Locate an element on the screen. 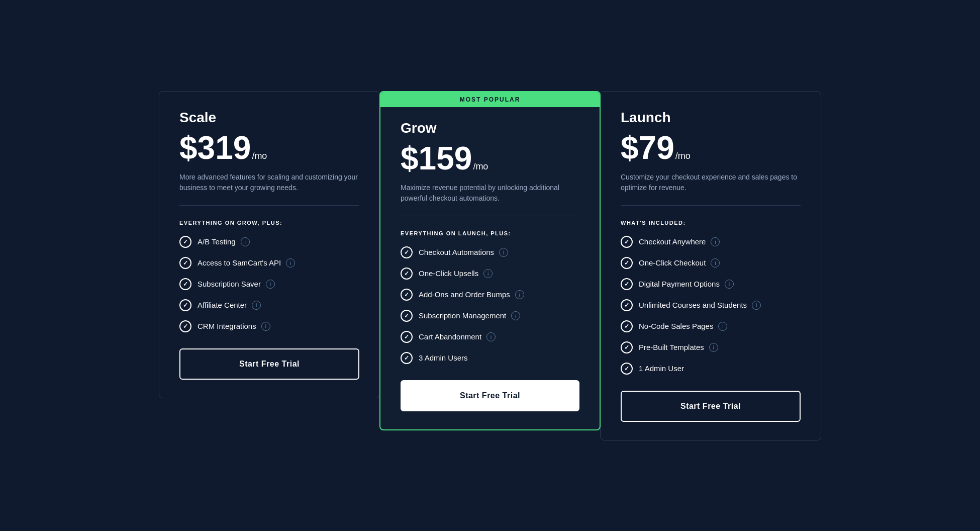 The width and height of the screenshot is (980, 531). feature-item: ✓ One-Click Upsells i is located at coordinates (490, 274).